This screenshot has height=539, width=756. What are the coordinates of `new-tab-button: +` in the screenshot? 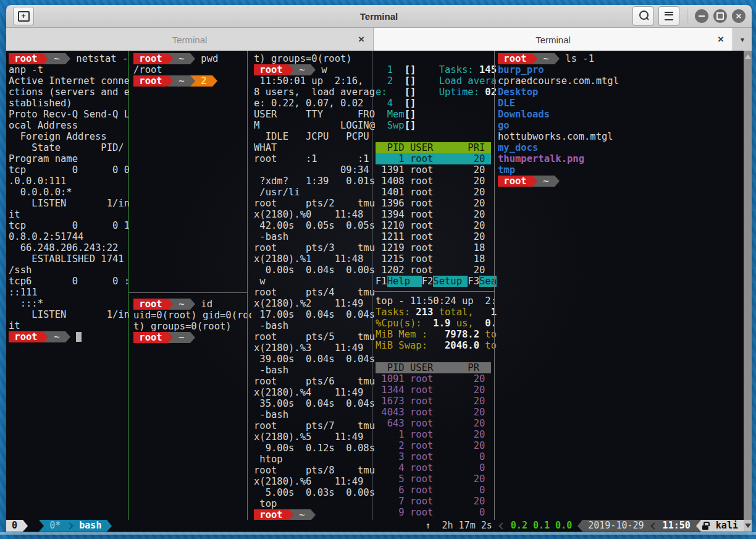 It's located at (23, 16).